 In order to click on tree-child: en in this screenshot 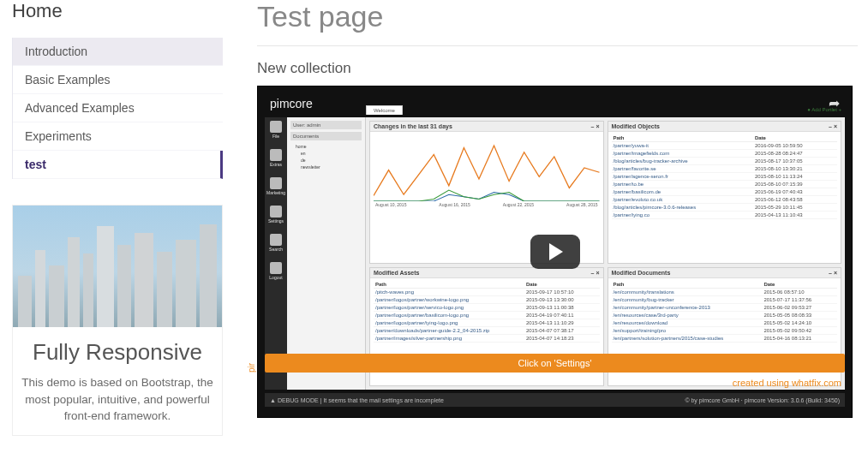, I will do `click(326, 153)`.